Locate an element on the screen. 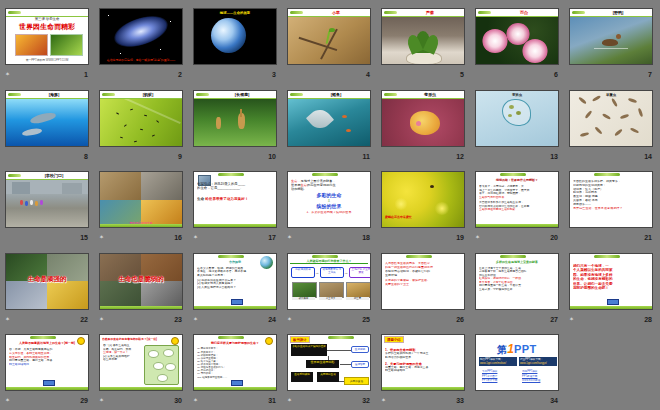 This screenshot has width=660, height=410. slide-5-thumbnail: 芦荟 is located at coordinates (423, 36).